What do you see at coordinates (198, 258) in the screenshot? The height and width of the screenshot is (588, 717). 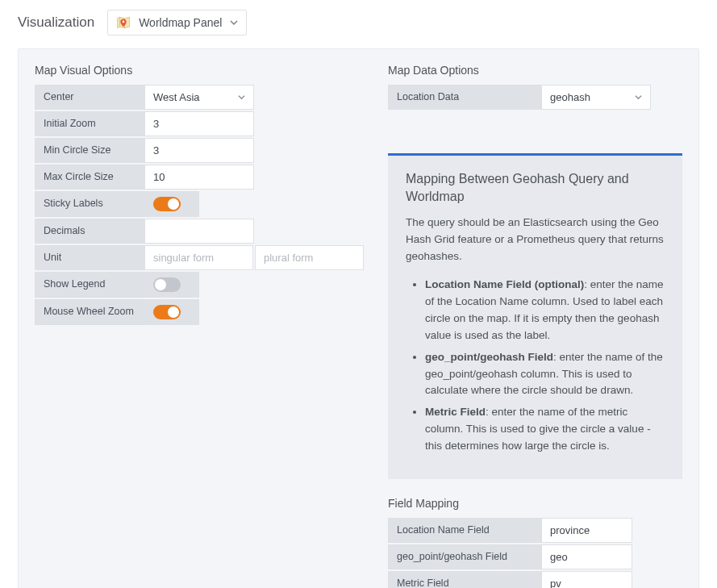 I see `unit-singular-input` at bounding box center [198, 258].